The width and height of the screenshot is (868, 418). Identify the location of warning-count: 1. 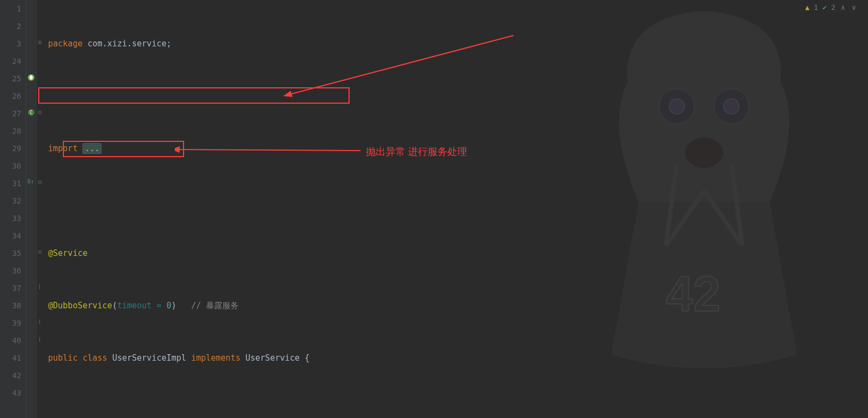
(816, 8).